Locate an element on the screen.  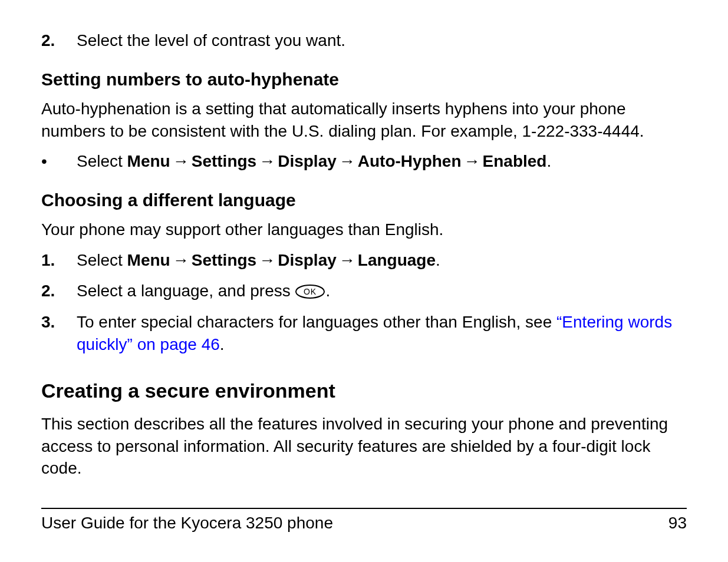
step-number: 3. is located at coordinates (59, 333).